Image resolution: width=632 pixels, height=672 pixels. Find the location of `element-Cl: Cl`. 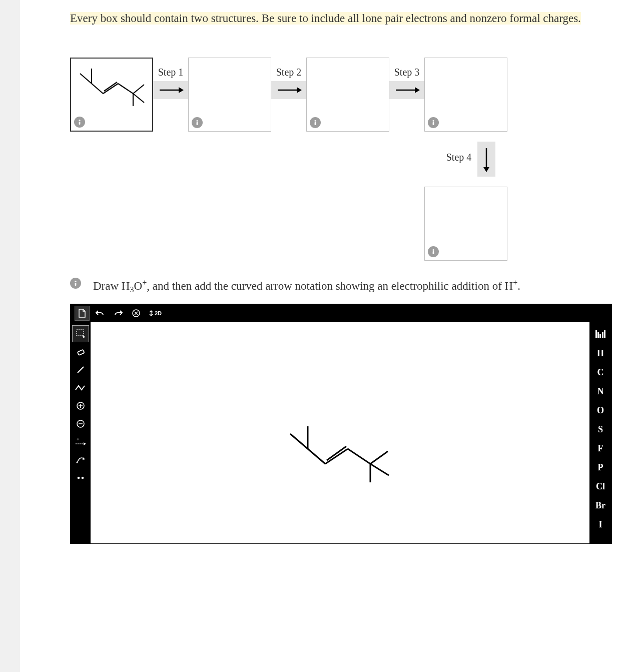

element-Cl: Cl is located at coordinates (600, 487).